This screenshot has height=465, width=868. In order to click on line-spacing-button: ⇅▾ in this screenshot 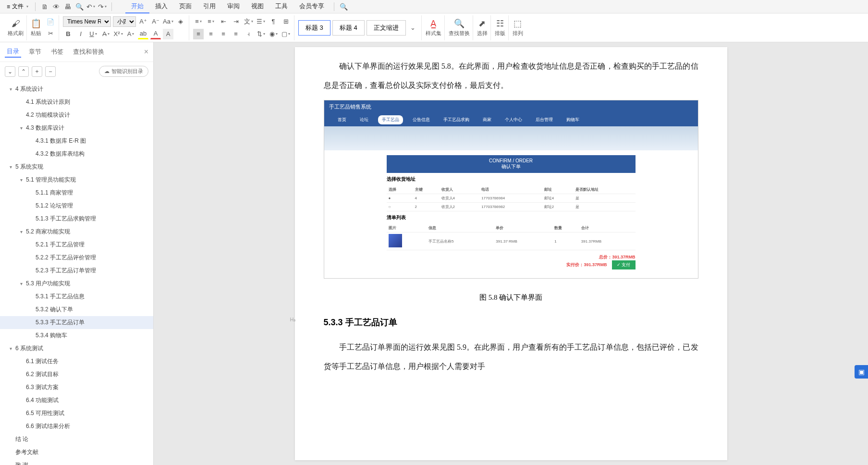, I will do `click(261, 34)`.